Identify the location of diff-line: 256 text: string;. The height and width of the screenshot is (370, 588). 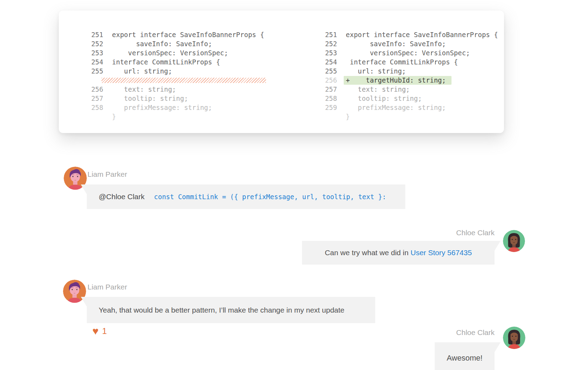
(163, 89).